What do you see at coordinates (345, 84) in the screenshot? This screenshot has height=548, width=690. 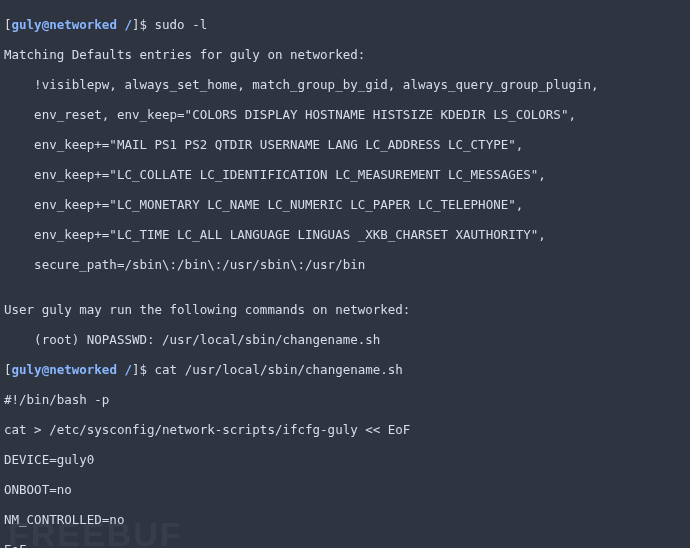 I see `output-line: !visiblepw, always_set_home, match_group…` at bounding box center [345, 84].